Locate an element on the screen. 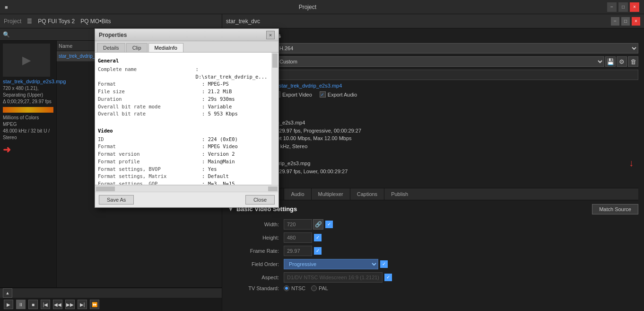 This screenshot has width=644, height=311. right-minimize-btn: − is located at coordinates (615, 21).